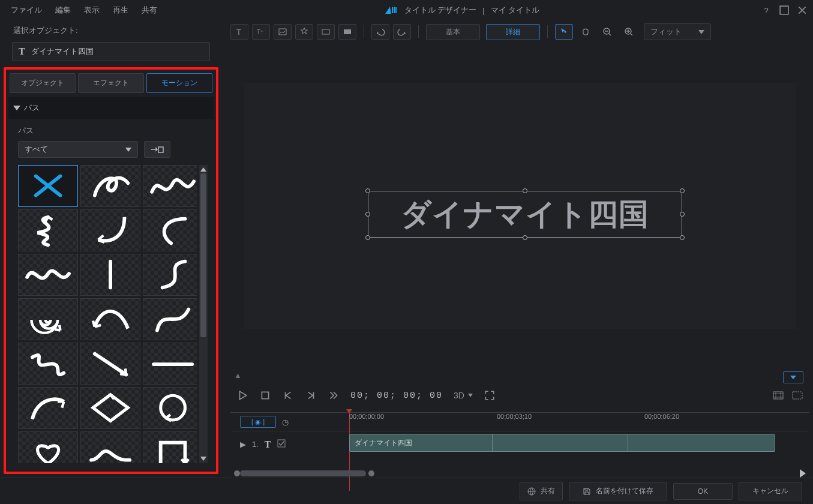 This screenshot has height=504, width=813. I want to click on play-button, so click(242, 395).